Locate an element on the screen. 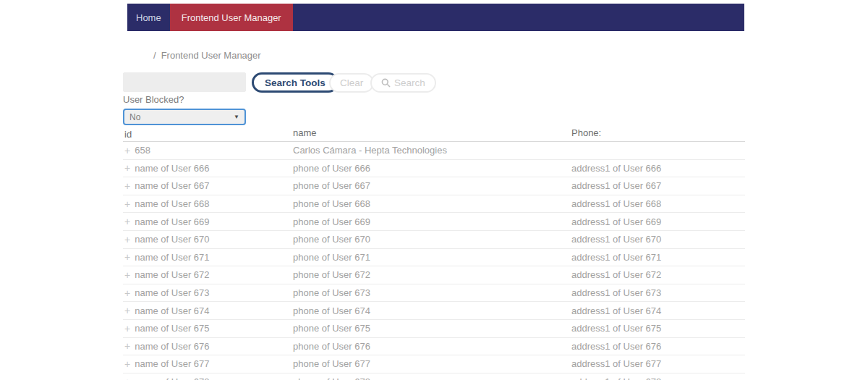 The width and height of the screenshot is (868, 380). cell-id-text: name of User 666 is located at coordinates (172, 168).